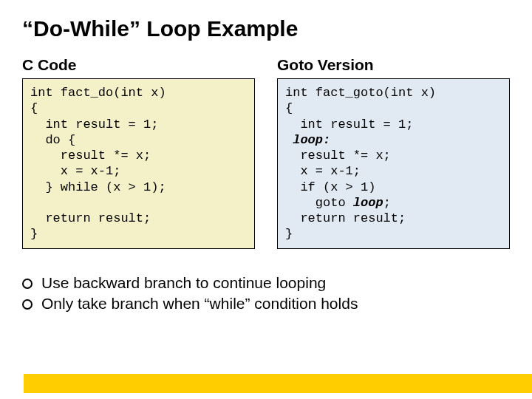  Describe the element at coordinates (278, 383) in the screenshot. I see `footer-bar` at that location.